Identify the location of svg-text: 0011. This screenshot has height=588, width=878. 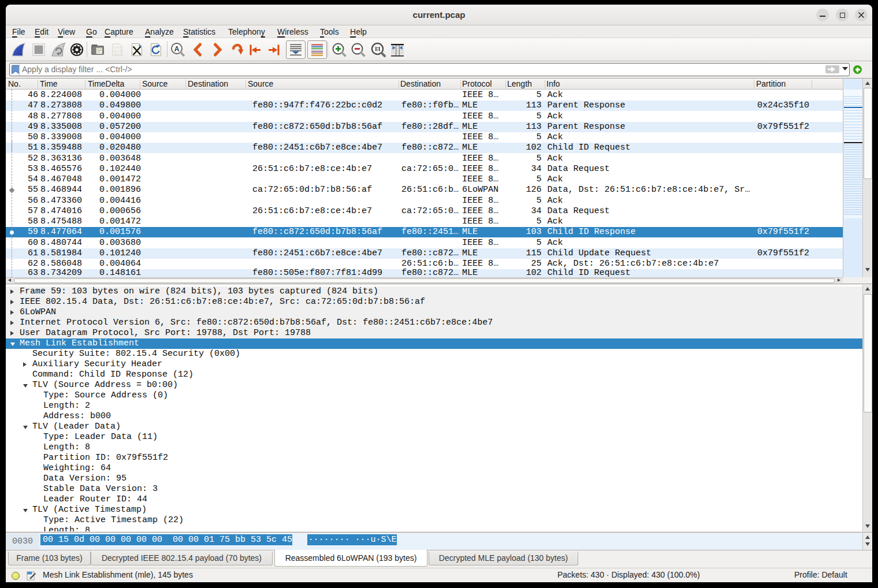
(118, 54).